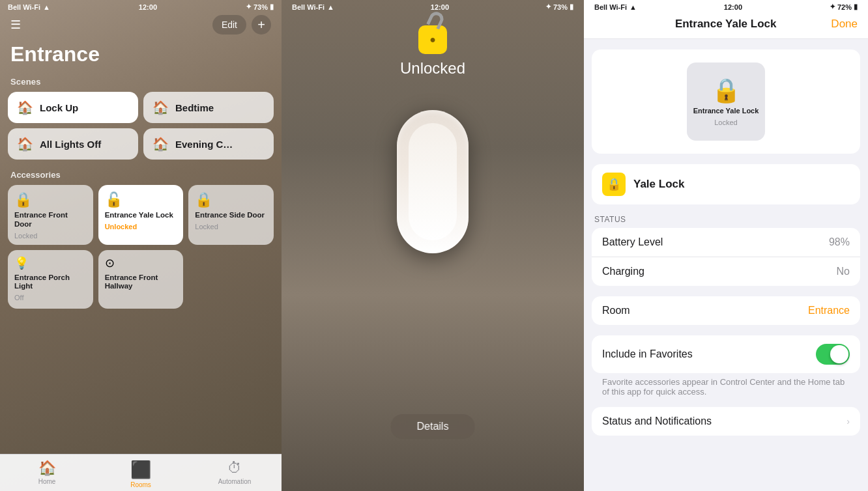  What do you see at coordinates (726, 242) in the screenshot?
I see `battery-row: Battery Level 98%` at bounding box center [726, 242].